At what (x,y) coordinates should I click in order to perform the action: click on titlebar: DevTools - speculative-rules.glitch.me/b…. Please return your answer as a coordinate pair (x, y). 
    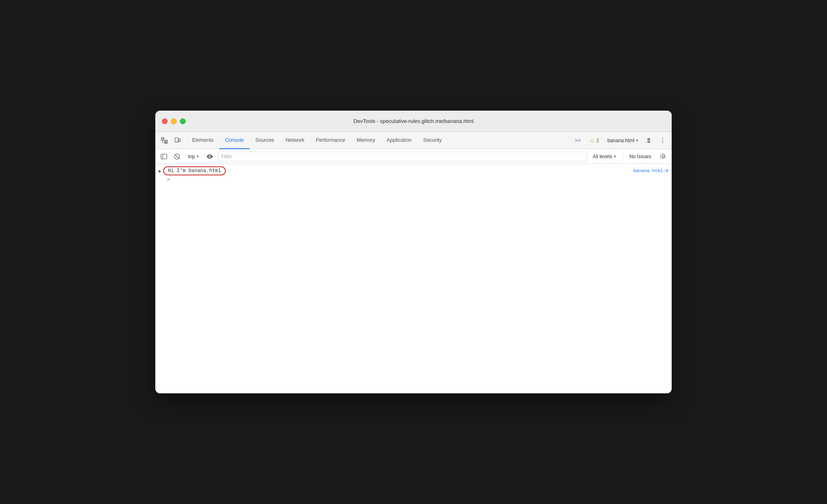
    Looking at the image, I should click on (414, 121).